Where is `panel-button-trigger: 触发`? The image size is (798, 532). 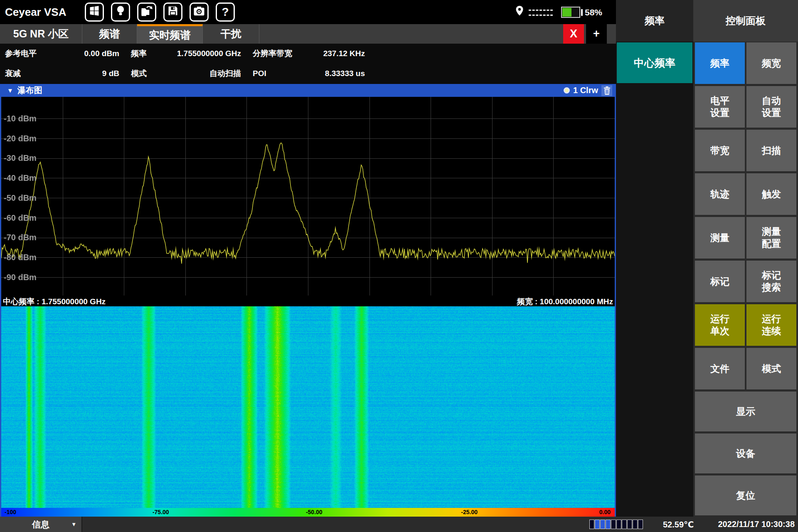
panel-button-trigger: 触发 is located at coordinates (771, 194).